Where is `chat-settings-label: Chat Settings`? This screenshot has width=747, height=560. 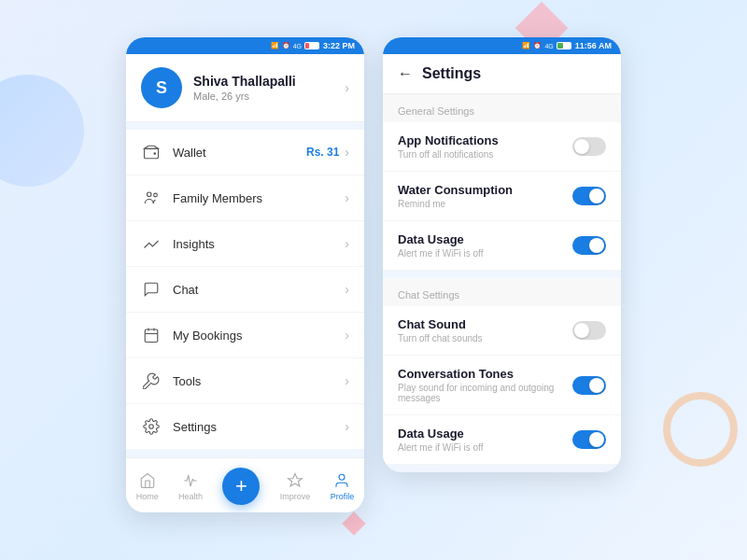 chat-settings-label: Chat Settings is located at coordinates (502, 292).